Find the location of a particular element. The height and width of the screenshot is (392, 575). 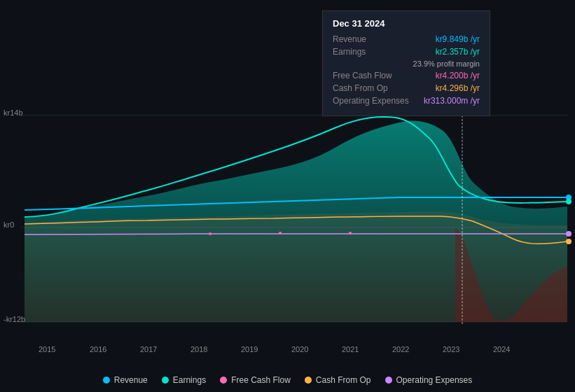

x-label-2015: 2015 is located at coordinates (47, 349).